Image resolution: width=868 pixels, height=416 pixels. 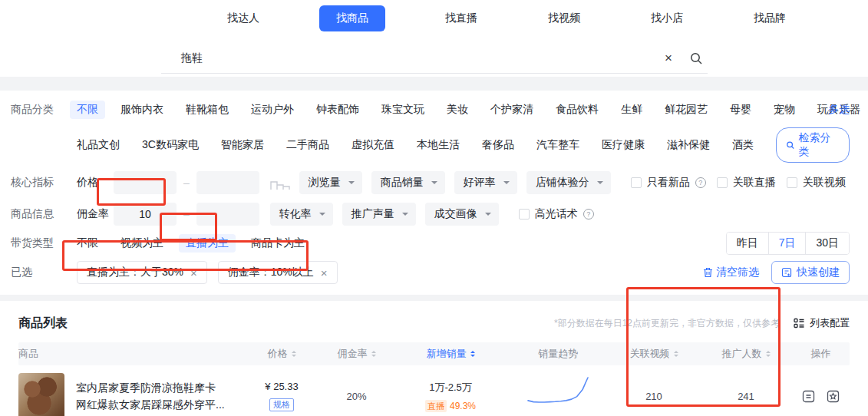 I want to click on histogram-icon, so click(x=280, y=183).